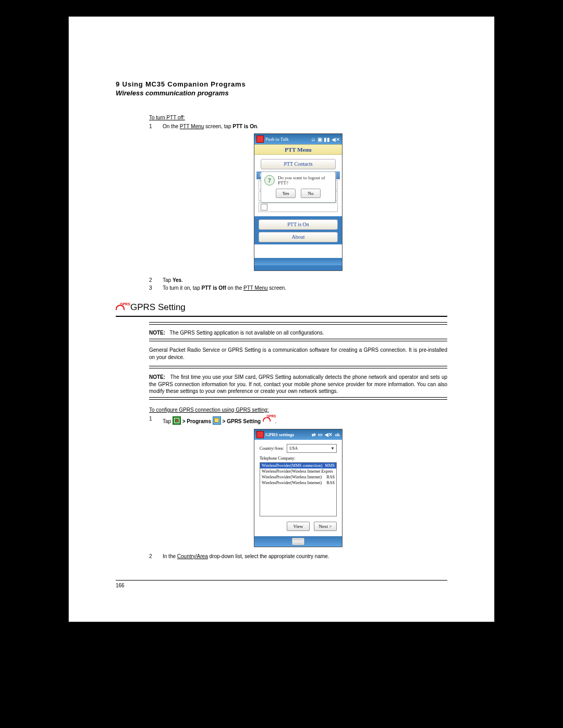 The height and width of the screenshot is (728, 563). I want to click on proc-title-ptt-off: To turn PTT off:, so click(298, 118).